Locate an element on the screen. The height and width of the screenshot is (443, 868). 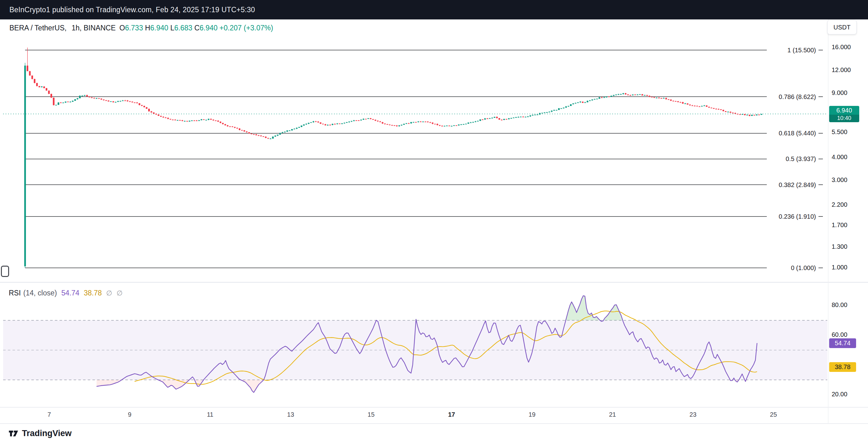
ohlc-open-label: O is located at coordinates (122, 28).